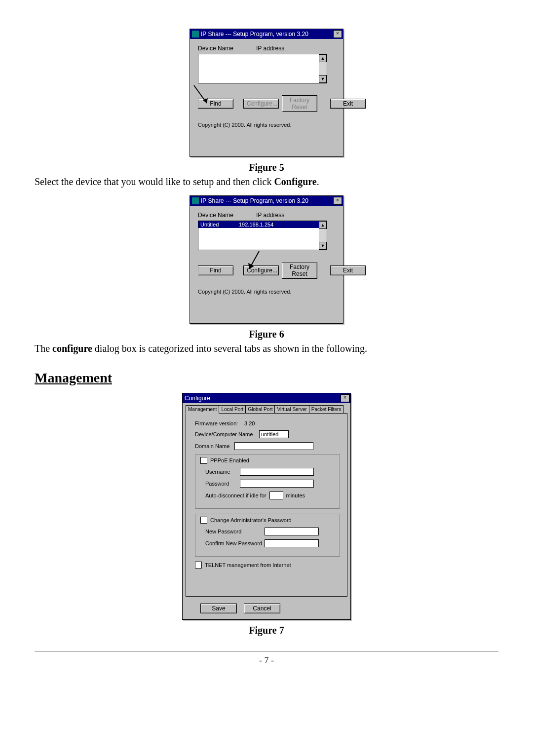 The width and height of the screenshot is (533, 756). Describe the element at coordinates (266, 348) in the screenshot. I see `paragraph-2: The configure dialog box is categorized …` at that location.